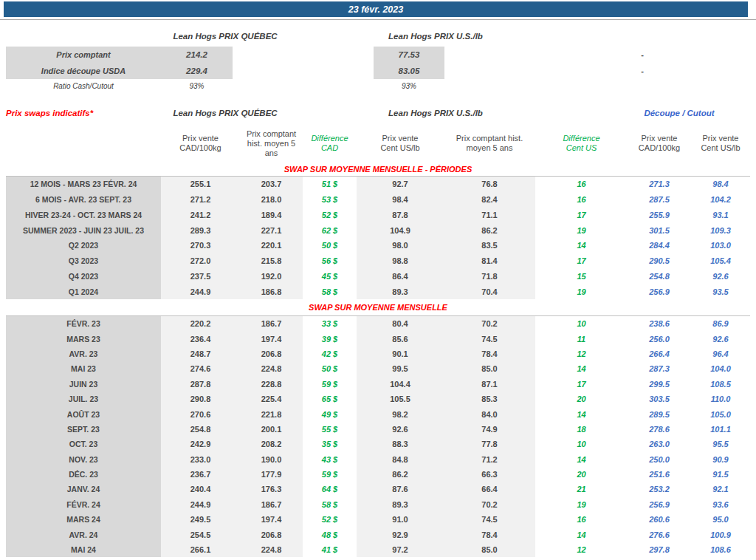  Describe the element at coordinates (400, 245) in the screenshot. I see `cell-us-sell-price: 98.0` at that location.